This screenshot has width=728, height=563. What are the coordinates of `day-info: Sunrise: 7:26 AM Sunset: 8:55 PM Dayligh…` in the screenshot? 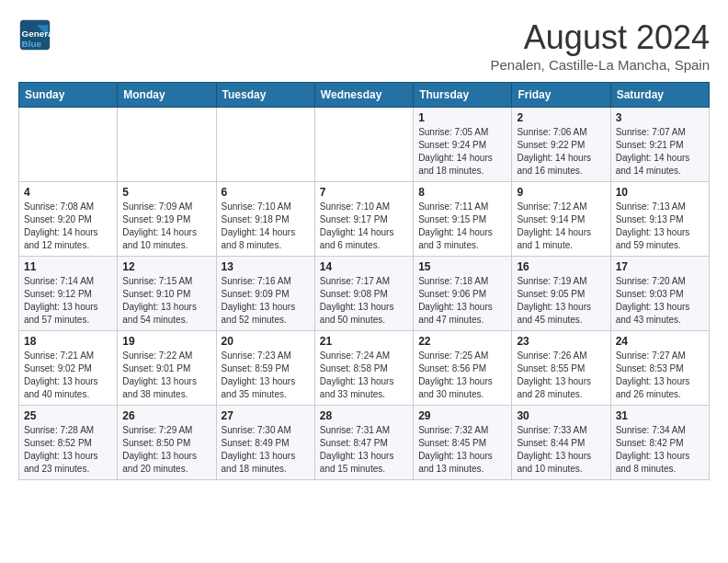 It's located at (561, 375).